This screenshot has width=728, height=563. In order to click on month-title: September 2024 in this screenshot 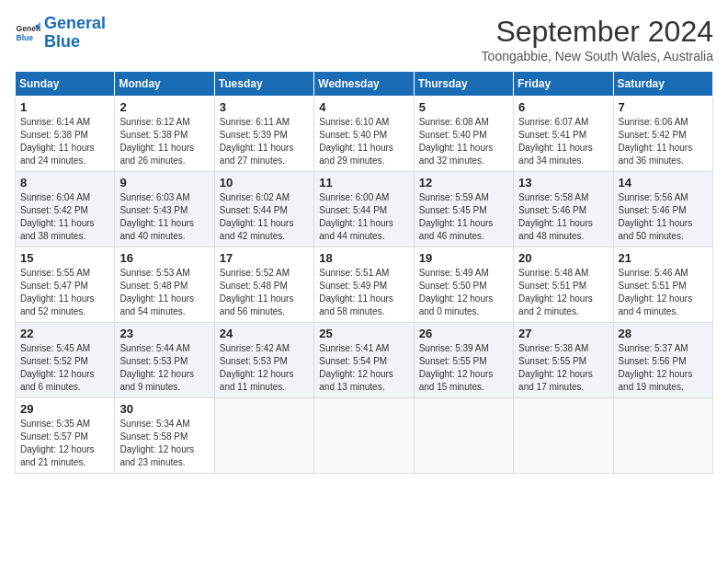, I will do `click(597, 31)`.